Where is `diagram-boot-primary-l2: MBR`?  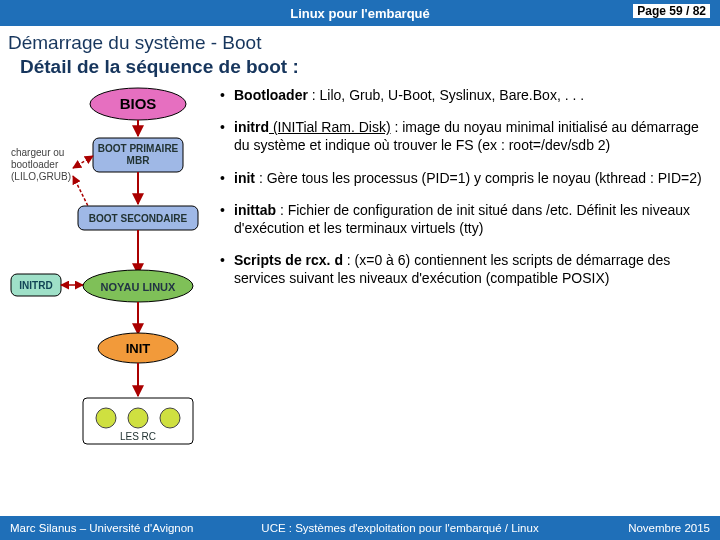 diagram-boot-primary-l2: MBR is located at coordinates (139, 160).